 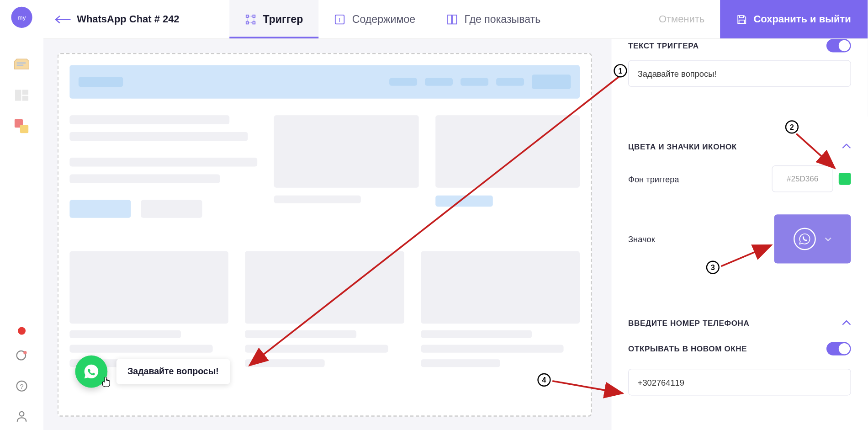 What do you see at coordinates (106, 383) in the screenshot?
I see `cursor-icon` at bounding box center [106, 383].